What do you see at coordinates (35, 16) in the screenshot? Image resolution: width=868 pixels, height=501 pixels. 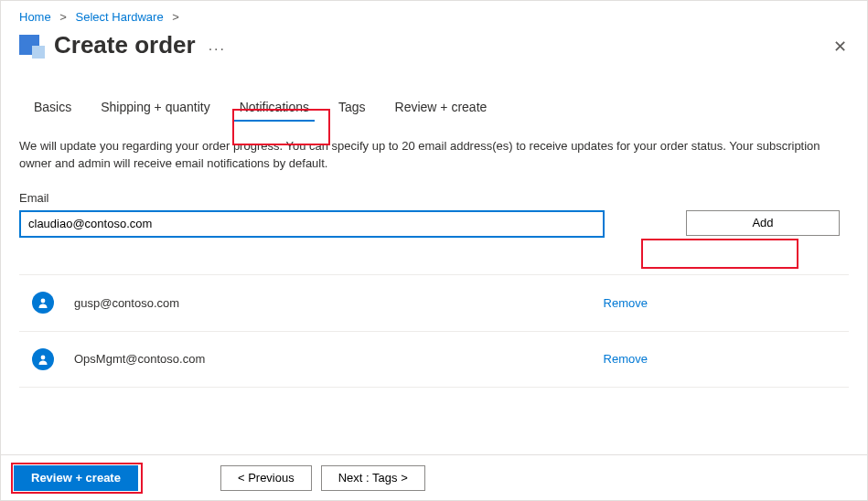 I see `breadcrumb-home: Home` at bounding box center [35, 16].